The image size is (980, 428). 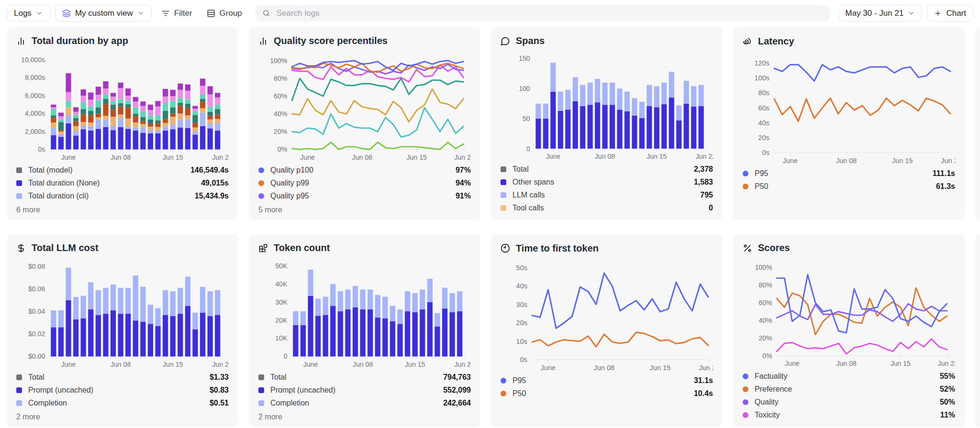 I want to click on legend-label: Prompt (uncached), so click(x=357, y=390).